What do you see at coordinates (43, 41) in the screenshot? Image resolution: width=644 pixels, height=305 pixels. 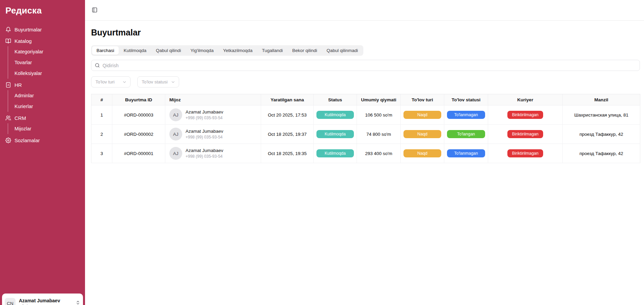 I see `sidebar-item-katalog: Katalog` at bounding box center [43, 41].